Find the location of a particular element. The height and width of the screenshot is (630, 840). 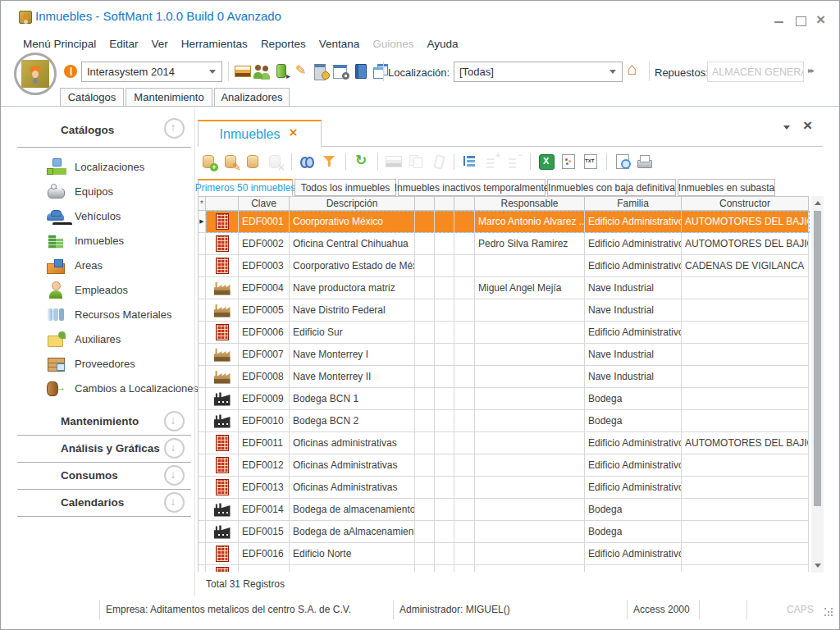

table-row: EDF0015 Bodega de aAlmacenamiento... Bod… is located at coordinates (504, 532).